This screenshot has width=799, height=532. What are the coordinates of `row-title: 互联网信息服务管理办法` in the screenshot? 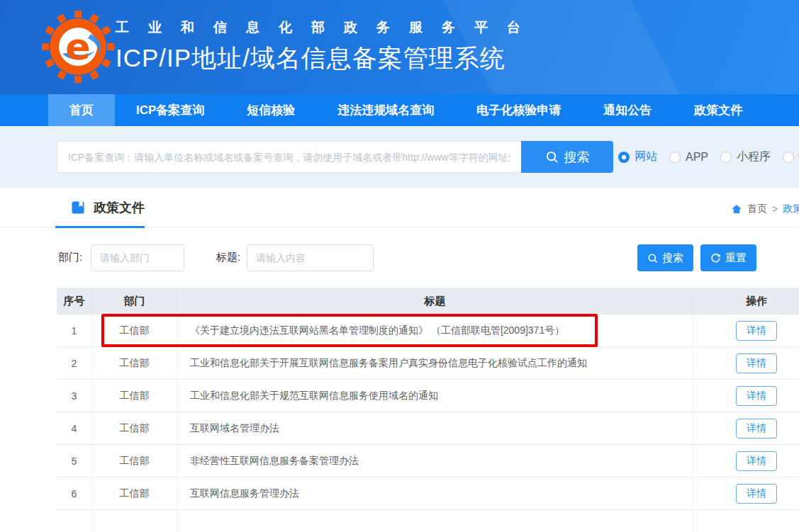 It's located at (435, 493).